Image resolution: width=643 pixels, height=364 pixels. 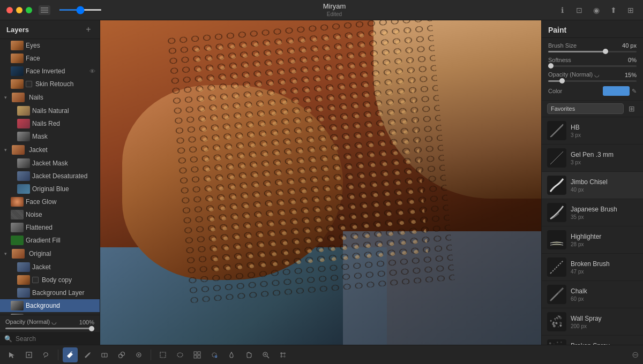 What do you see at coordinates (66, 84) in the screenshot?
I see `layer-name: Skin Retouch` at bounding box center [66, 84].